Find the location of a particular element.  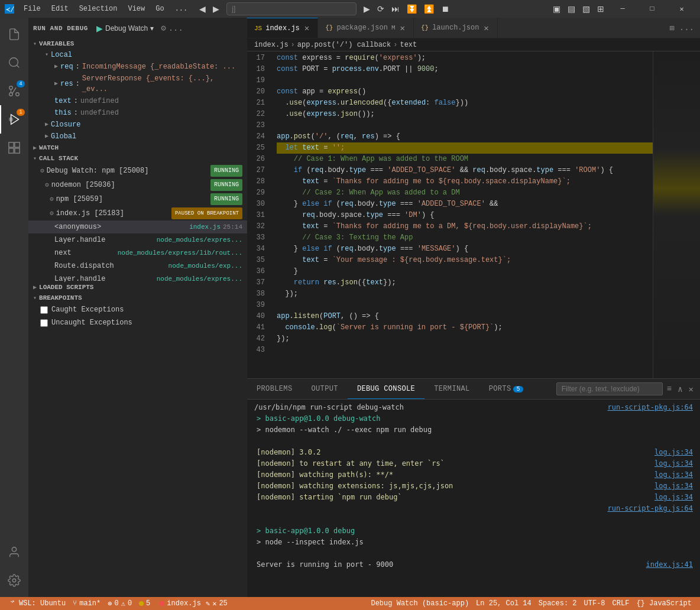

split-editor-icon: ⊞ is located at coordinates (672, 28).